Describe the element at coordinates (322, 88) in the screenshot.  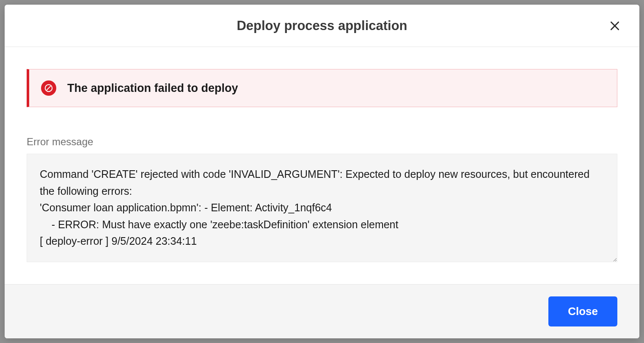
I see `error-alert: The application failed to deploy` at that location.